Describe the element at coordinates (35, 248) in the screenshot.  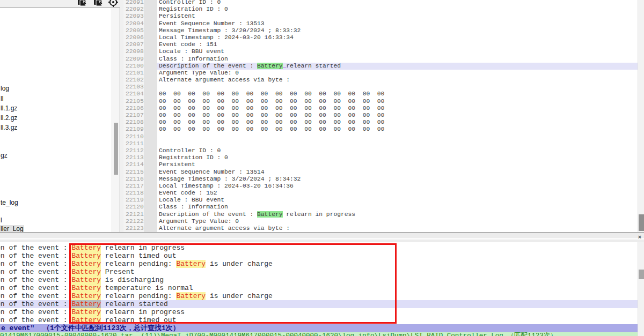
I see `result-prefix: on of the event :` at that location.